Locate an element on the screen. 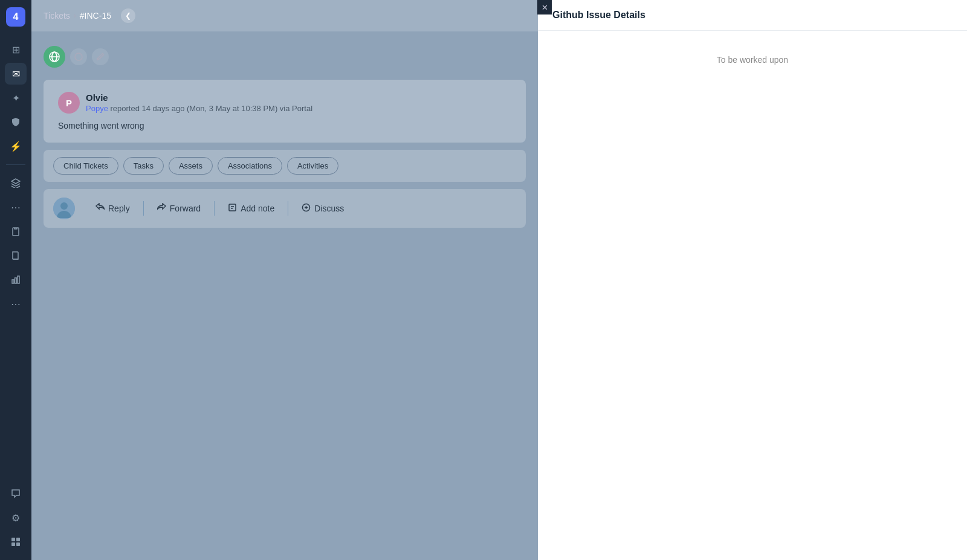  more-icon-2: ⋯ is located at coordinates (16, 304).